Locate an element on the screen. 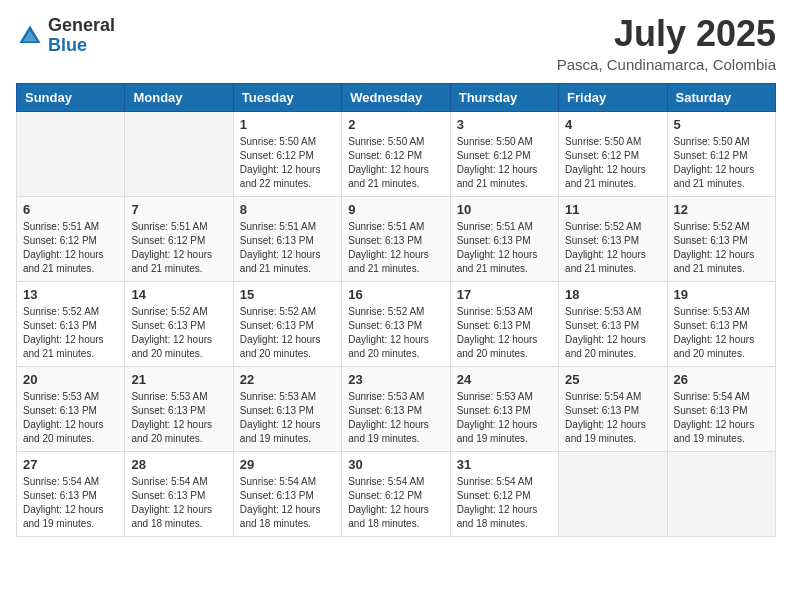  day-cell: 4Sunrise: 5:50 AMSunset: 6:12 PMDaylight… is located at coordinates (613, 154).